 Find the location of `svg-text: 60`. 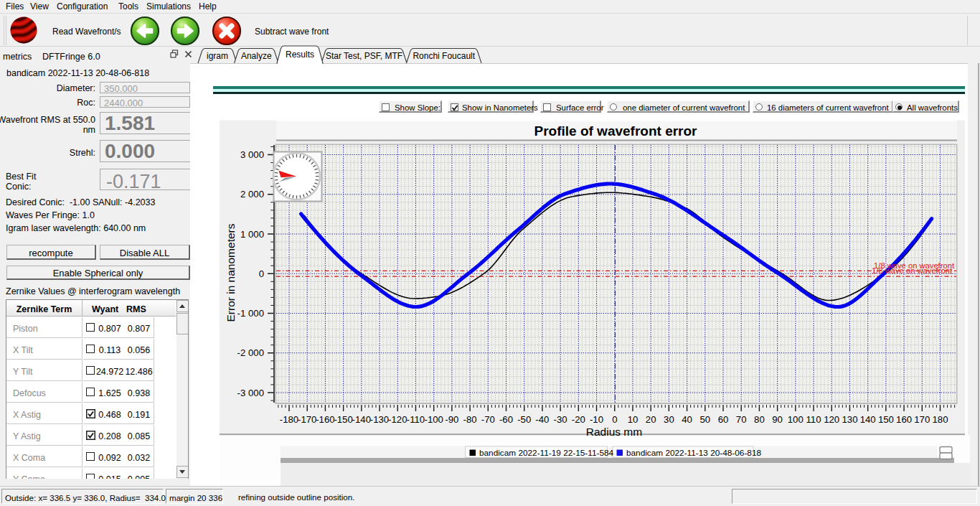

svg-text: 60 is located at coordinates (723, 419).